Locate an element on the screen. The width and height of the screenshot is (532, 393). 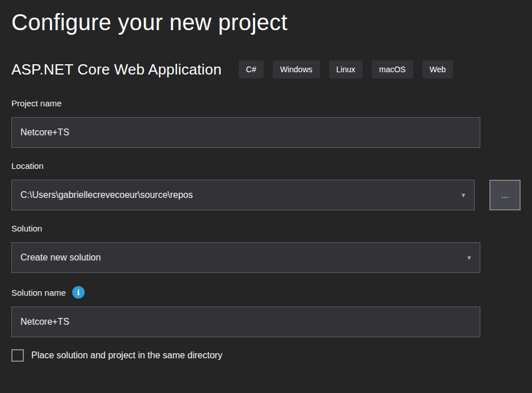
project-name-label: Project name is located at coordinates (266, 104).